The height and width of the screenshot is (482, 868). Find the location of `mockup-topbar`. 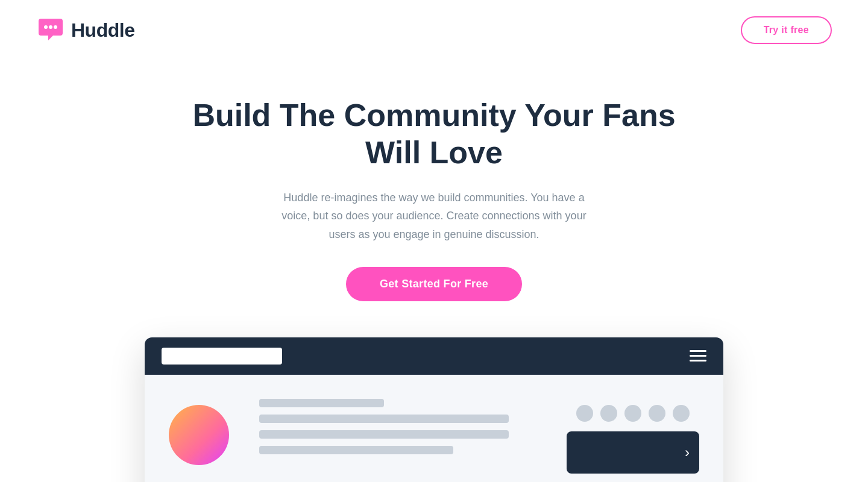

mockup-topbar is located at coordinates (434, 356).